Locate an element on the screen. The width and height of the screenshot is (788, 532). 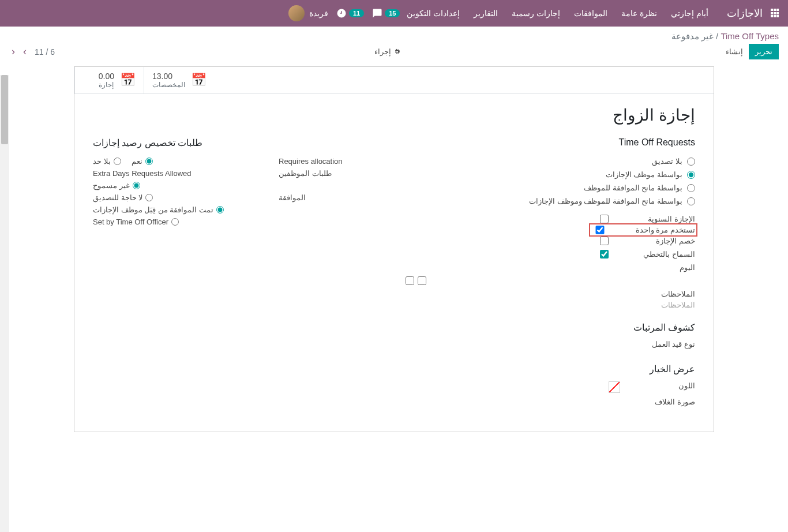
allow-skip-row: السماح بالتخطي is located at coordinates (550, 254).